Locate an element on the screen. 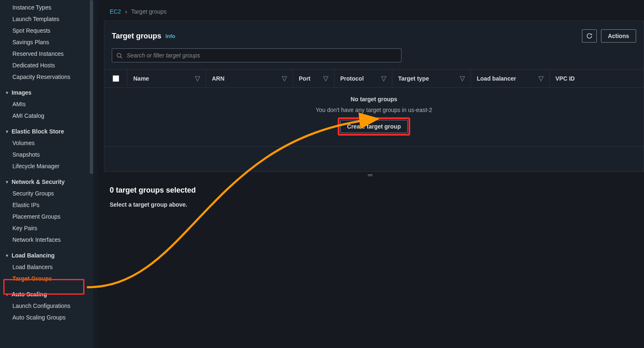 The width and height of the screenshot is (644, 348). column-header-protocol: Protocol▽ is located at coordinates (363, 79).